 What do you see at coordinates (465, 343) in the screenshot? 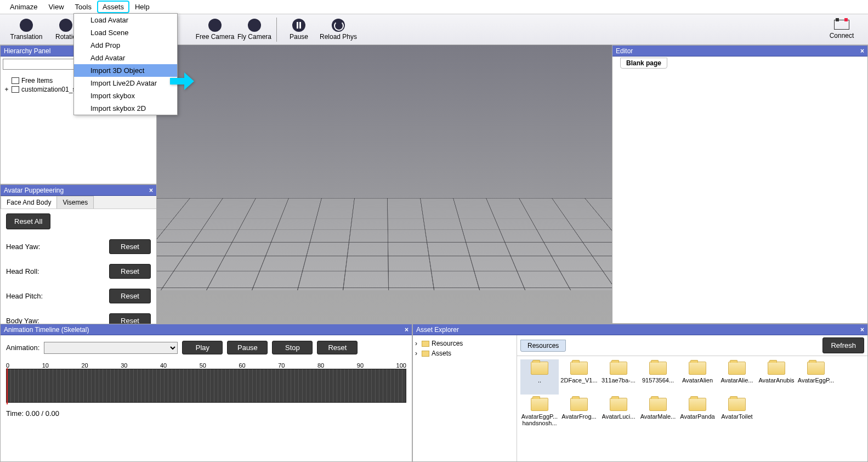
I see `tree-item-resources: ›Resources` at bounding box center [465, 343].